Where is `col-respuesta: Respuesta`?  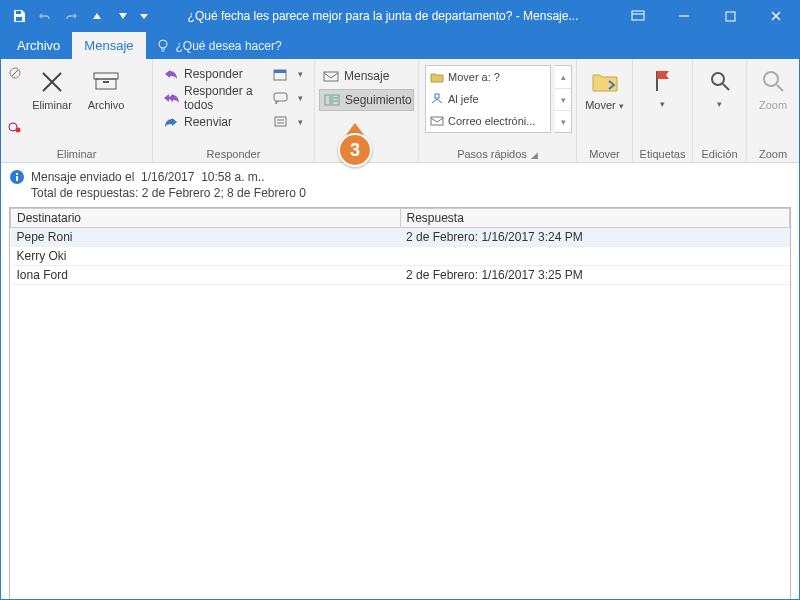
col-respuesta: Respuesta is located at coordinates (595, 218).